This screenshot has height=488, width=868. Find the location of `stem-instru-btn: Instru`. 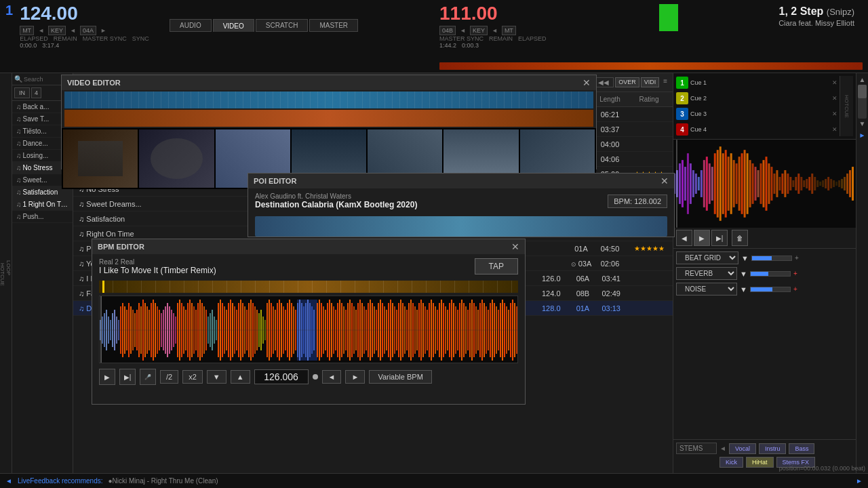

stem-instru-btn: Instru is located at coordinates (773, 449).